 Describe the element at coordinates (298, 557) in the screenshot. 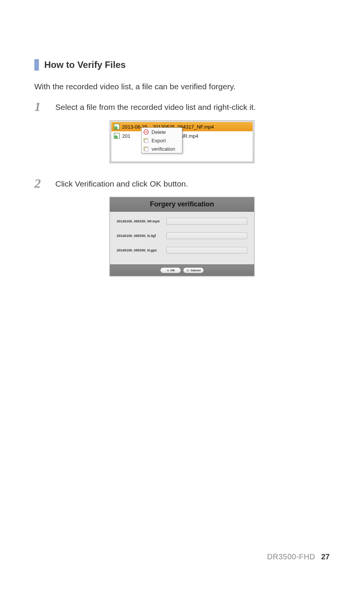

I see `page-footer: DR3500-FHD 27` at that location.